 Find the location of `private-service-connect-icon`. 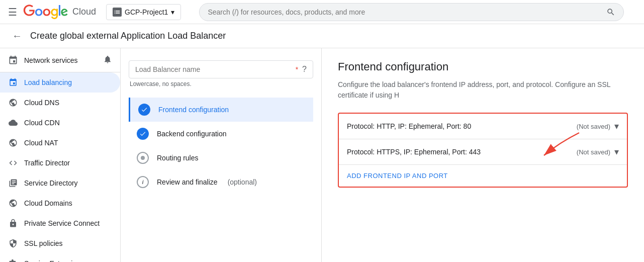

private-service-connect-icon is located at coordinates (13, 223).